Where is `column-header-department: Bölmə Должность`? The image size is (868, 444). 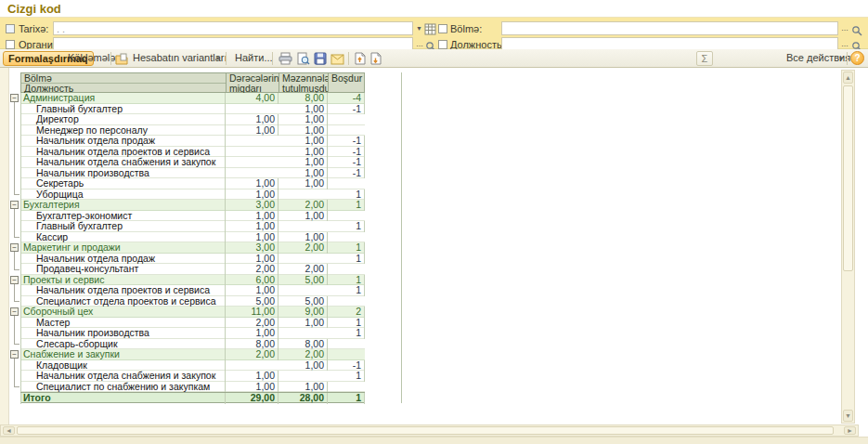
column-header-department: Bölmə Должность is located at coordinates (123, 83).